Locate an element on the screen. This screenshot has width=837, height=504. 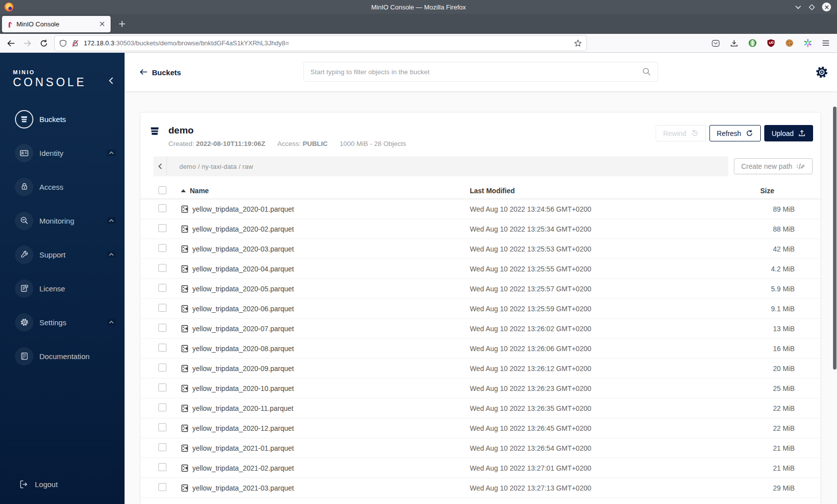
cookie-extension-icon is located at coordinates (789, 43).